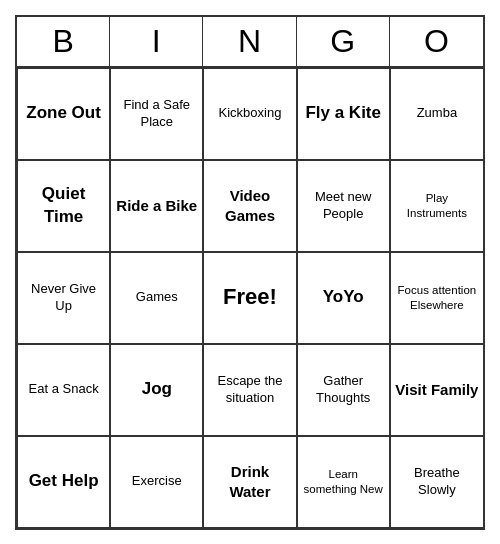 Image resolution: width=500 pixels, height=544 pixels. What do you see at coordinates (157, 482) in the screenshot?
I see `bingo-cell-text-21: Exercise` at bounding box center [157, 482].